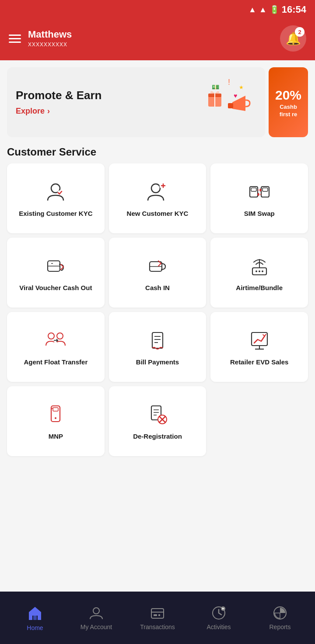  What do you see at coordinates (259, 362) in the screenshot?
I see `retailer-evd-label: Retailer EVD Sales` at bounding box center [259, 362].